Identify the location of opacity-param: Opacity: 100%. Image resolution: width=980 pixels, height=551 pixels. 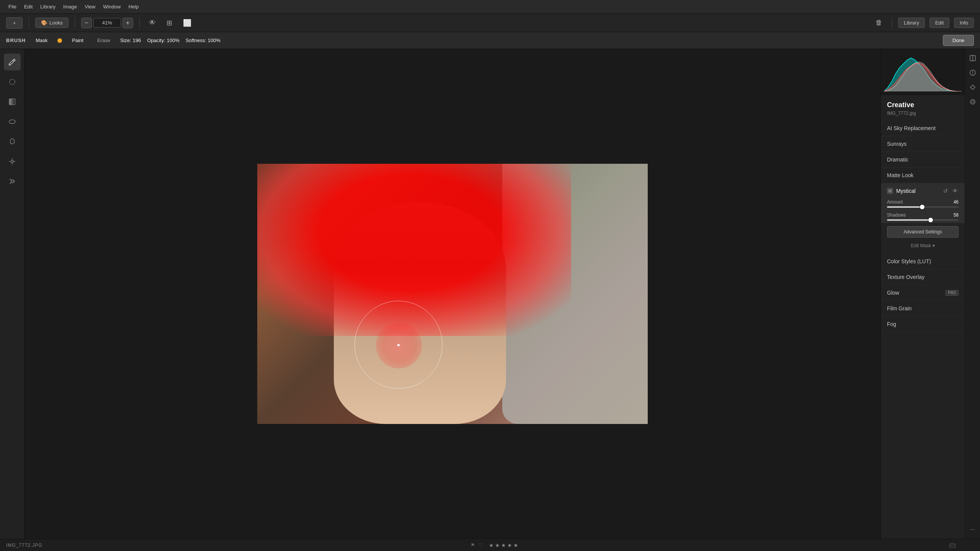
(163, 41).